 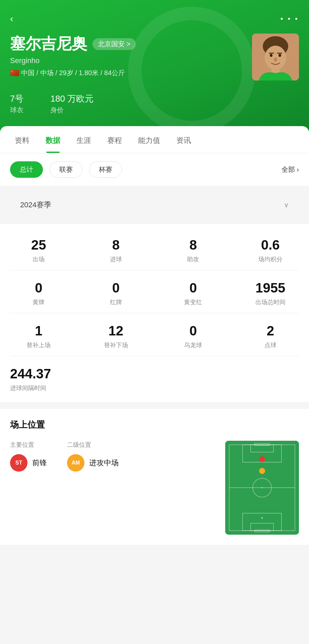 What do you see at coordinates (290, 19) in the screenshot?
I see `more-button: • • •` at bounding box center [290, 19].